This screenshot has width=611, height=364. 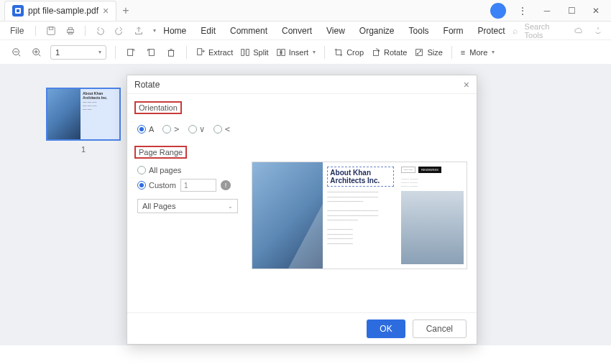 What do you see at coordinates (336, 31) in the screenshot?
I see `tab-view: View` at bounding box center [336, 31].